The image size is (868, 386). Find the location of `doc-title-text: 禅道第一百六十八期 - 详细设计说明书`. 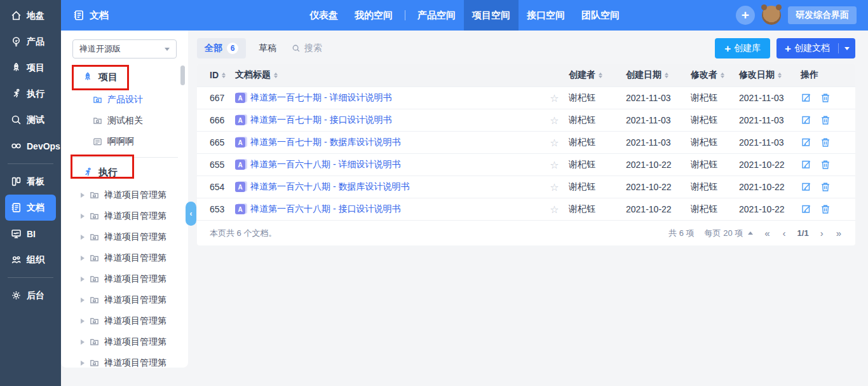

doc-title-text: 禅道第一百六十八期 - 详细设计说明书 is located at coordinates (325, 165).